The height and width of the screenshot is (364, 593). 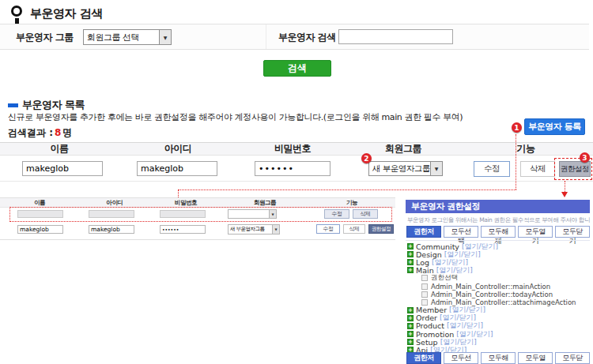 I want to click on tree-node-log: +Log[열기/닫기], so click(x=498, y=262).